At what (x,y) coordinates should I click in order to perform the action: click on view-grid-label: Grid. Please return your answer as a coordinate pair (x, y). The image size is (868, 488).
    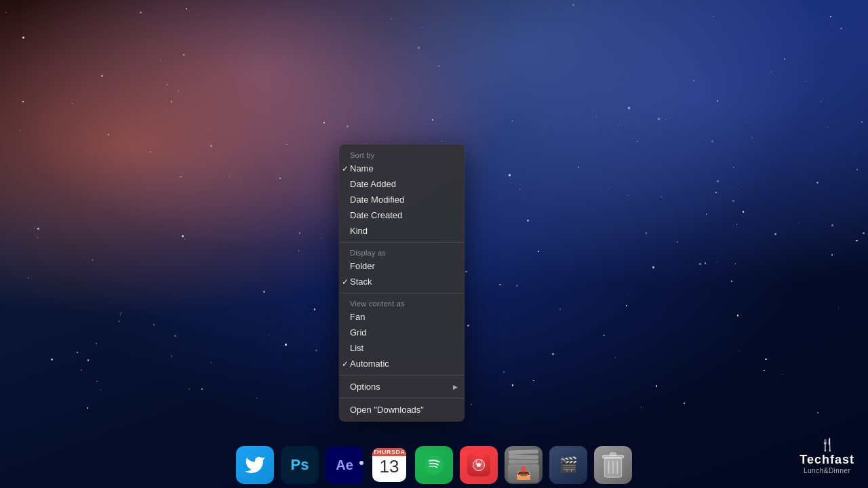
    Looking at the image, I should click on (358, 332).